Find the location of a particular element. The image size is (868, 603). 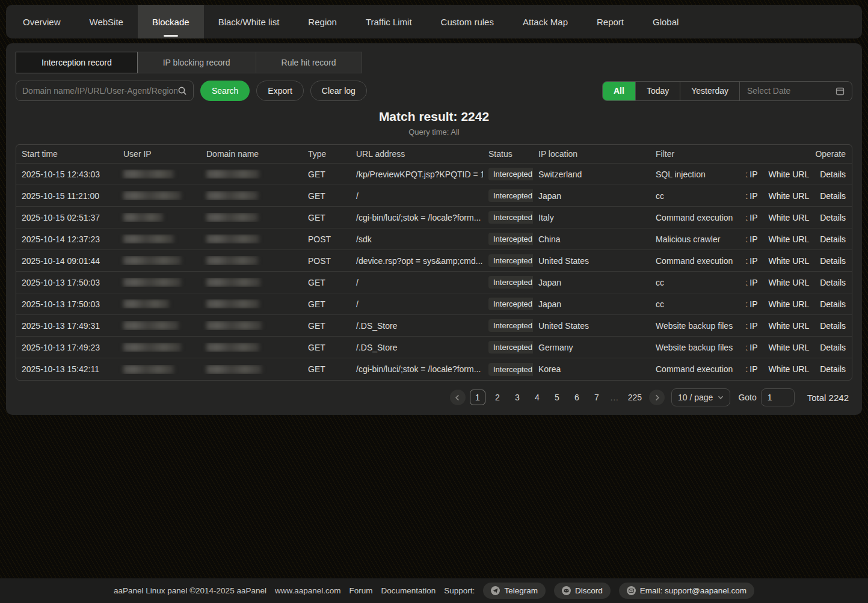

table-row: 2025-10-15 12:43:03GET/kp/PreviewKPQT.js… is located at coordinates (434, 174).